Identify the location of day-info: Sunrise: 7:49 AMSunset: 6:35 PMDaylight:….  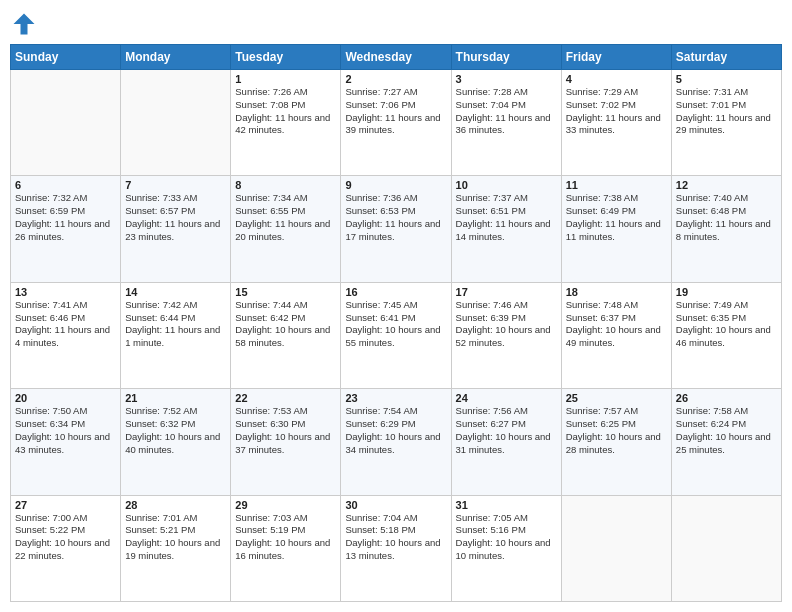
(726, 324).